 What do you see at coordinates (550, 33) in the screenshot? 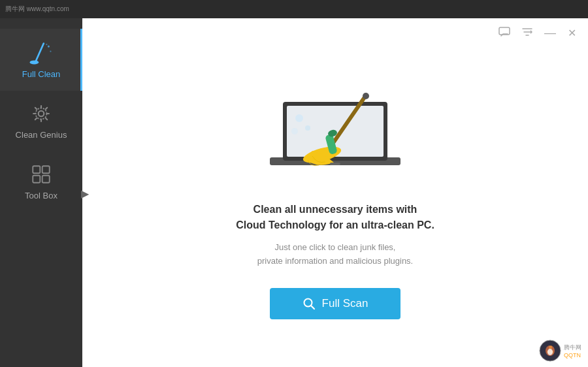
I see `minimize-button: —` at bounding box center [550, 33].